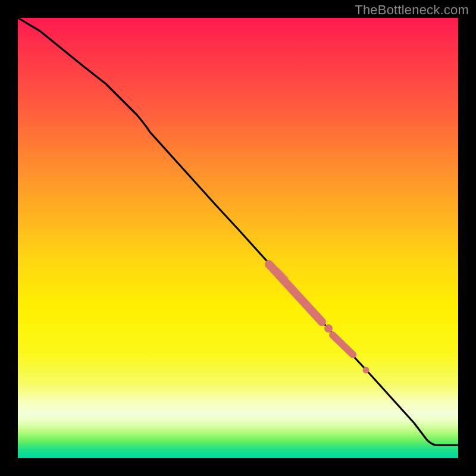  Describe the element at coordinates (278, 270) in the screenshot. I see `highlight-segment-1-fringe` at that location.